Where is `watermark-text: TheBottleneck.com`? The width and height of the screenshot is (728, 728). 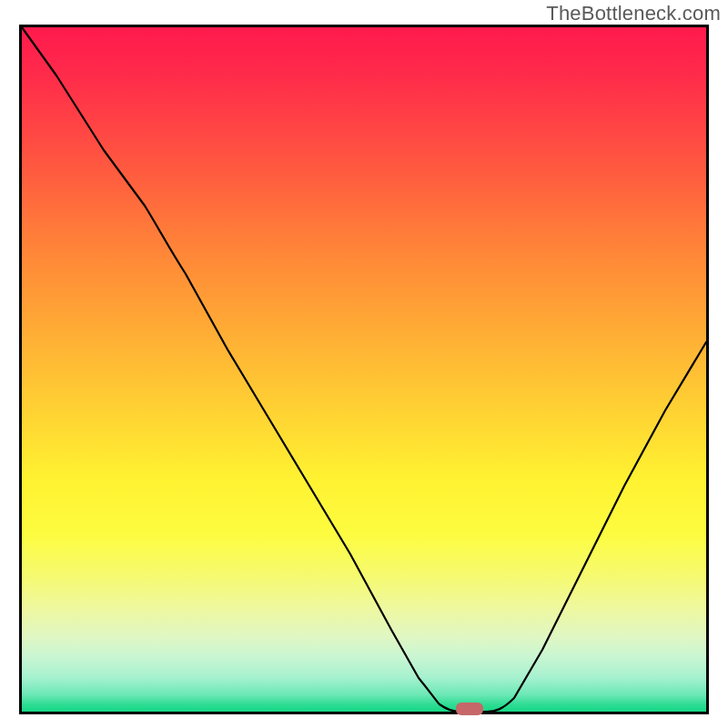
watermark-text: TheBottleneck.com is located at coordinates (633, 14).